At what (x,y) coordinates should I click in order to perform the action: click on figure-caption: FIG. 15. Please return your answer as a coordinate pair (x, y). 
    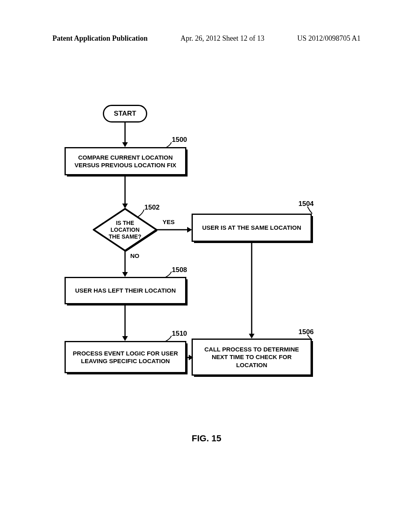
    Looking at the image, I should click on (206, 438).